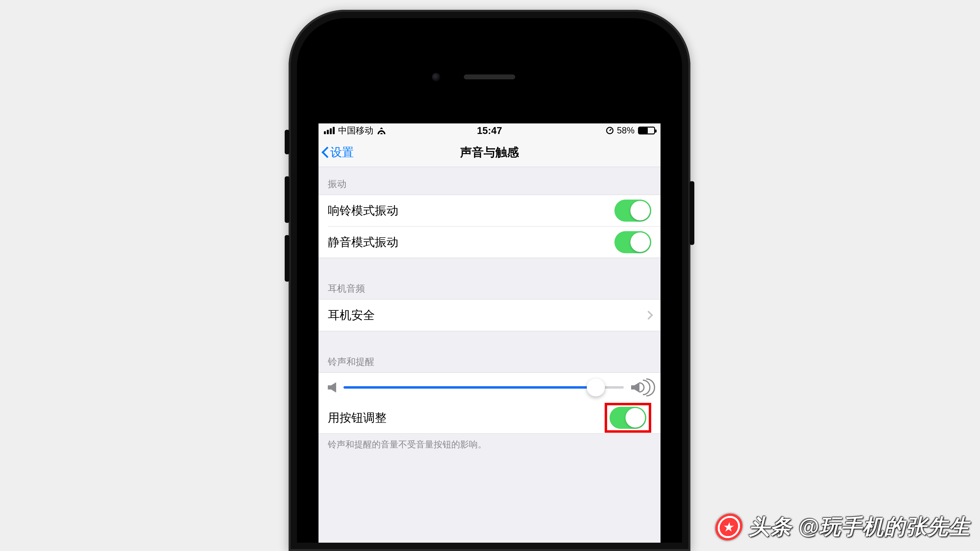 The width and height of the screenshot is (980, 551). Describe the element at coordinates (692, 213) in the screenshot. I see `power-button` at that location.